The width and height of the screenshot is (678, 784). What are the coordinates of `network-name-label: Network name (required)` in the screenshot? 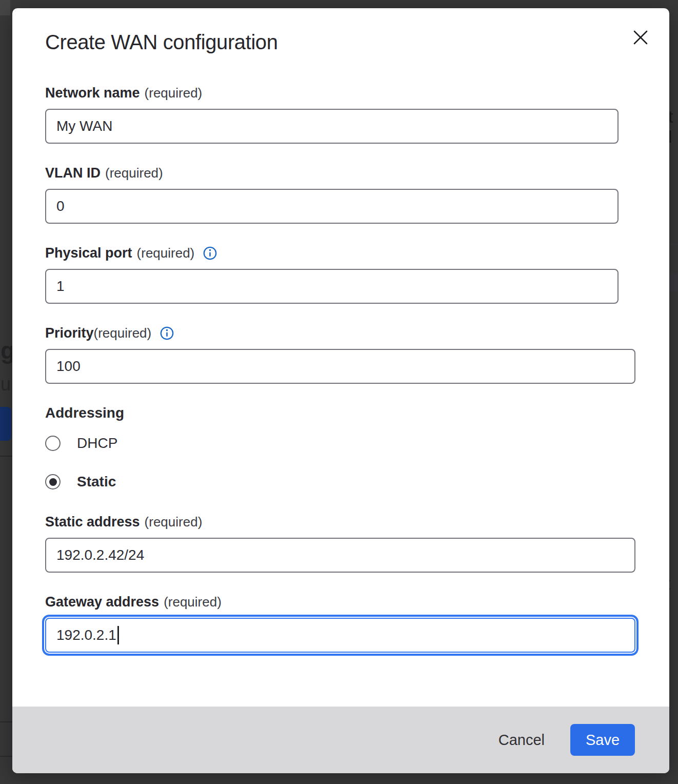 It's located at (341, 93).